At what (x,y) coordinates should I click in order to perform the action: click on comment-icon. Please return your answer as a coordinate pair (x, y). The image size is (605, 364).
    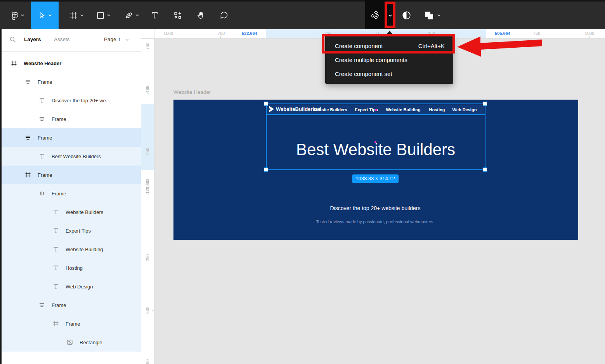
    Looking at the image, I should click on (224, 16).